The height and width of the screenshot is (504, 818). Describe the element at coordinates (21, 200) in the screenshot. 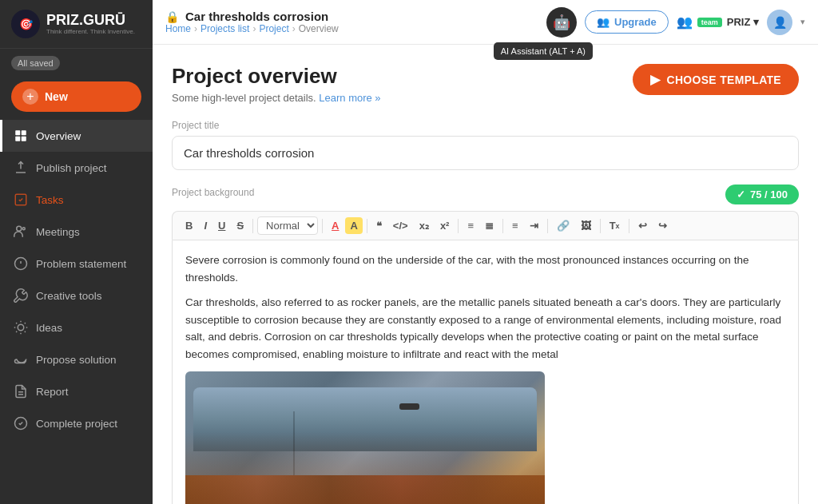

I see `tasks-icon` at that location.